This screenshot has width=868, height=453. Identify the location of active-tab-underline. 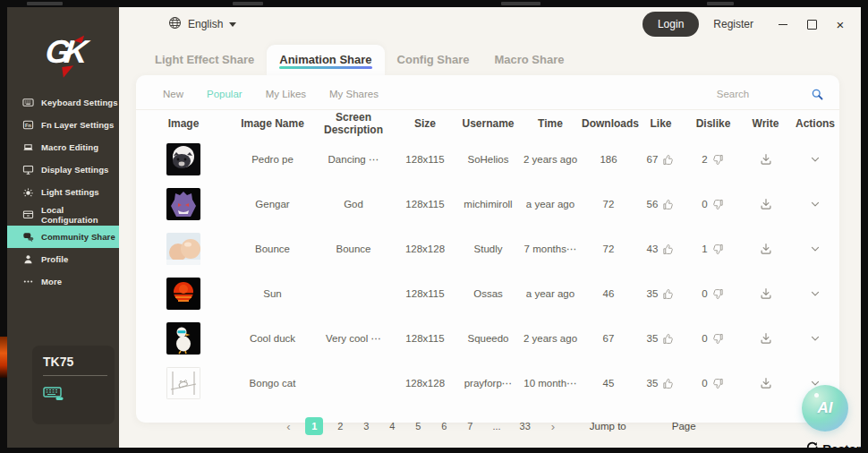
(326, 68).